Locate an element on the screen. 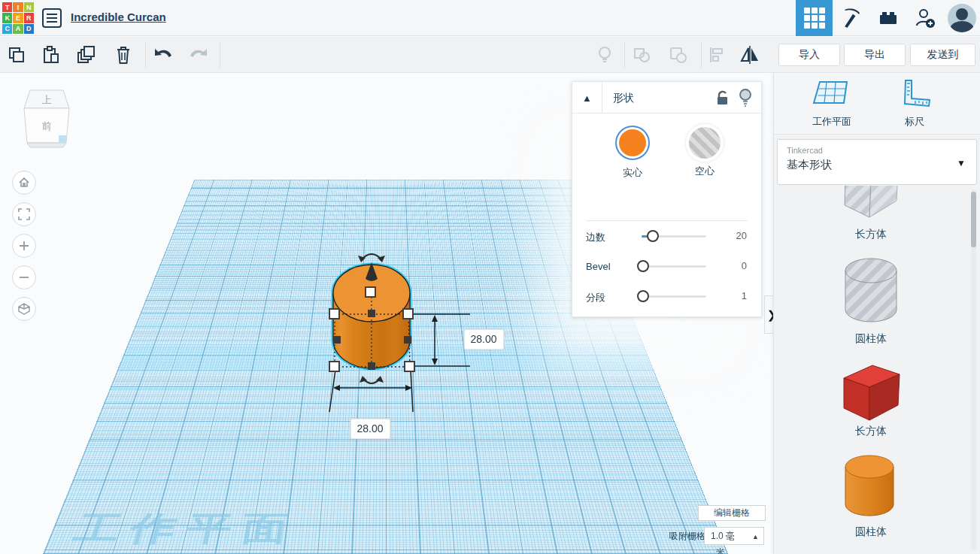  hole-pattern-circle is located at coordinates (705, 143).